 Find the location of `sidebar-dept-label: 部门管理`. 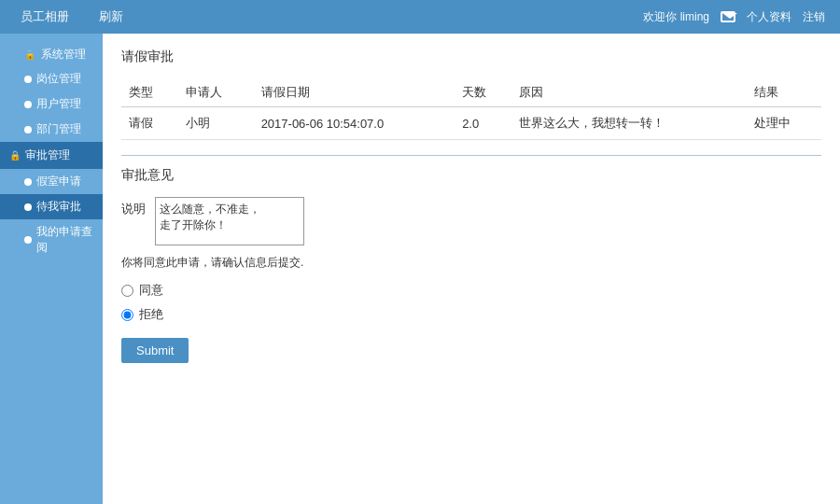

sidebar-dept-label: 部门管理 is located at coordinates (59, 129).